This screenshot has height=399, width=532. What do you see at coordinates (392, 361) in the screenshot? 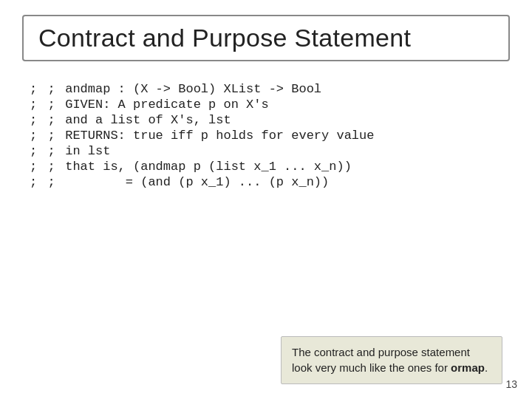
I see `tooltip-box: The contract and purpose statement look …` at bounding box center [392, 361].